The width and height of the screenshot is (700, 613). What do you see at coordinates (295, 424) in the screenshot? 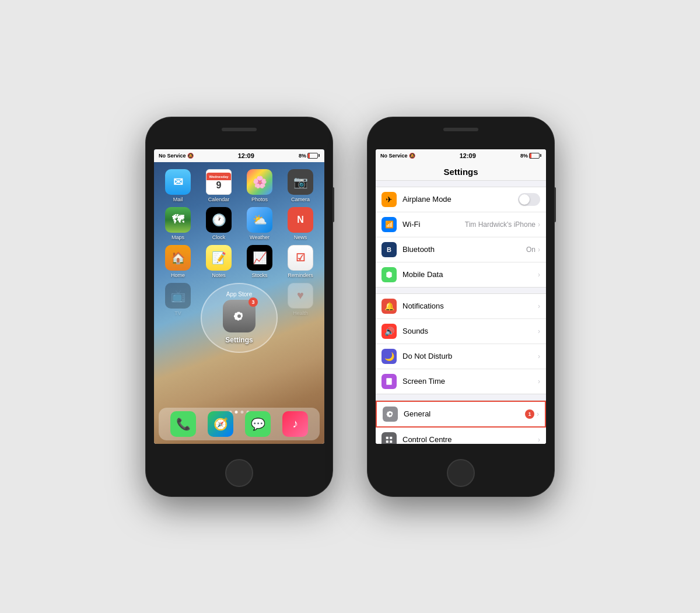
I see `music-icon: ♪` at bounding box center [295, 424].